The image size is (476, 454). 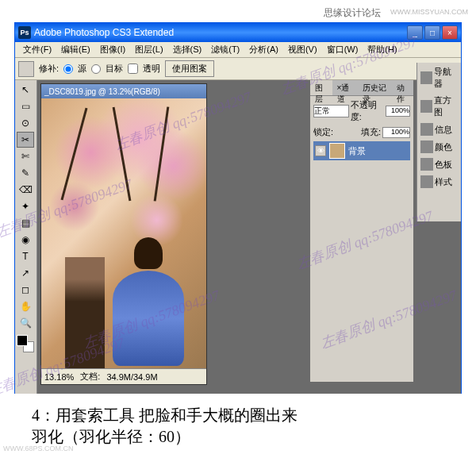 What do you see at coordinates (427, 78) in the screenshot?
I see `navigator-icon` at bounding box center [427, 78].